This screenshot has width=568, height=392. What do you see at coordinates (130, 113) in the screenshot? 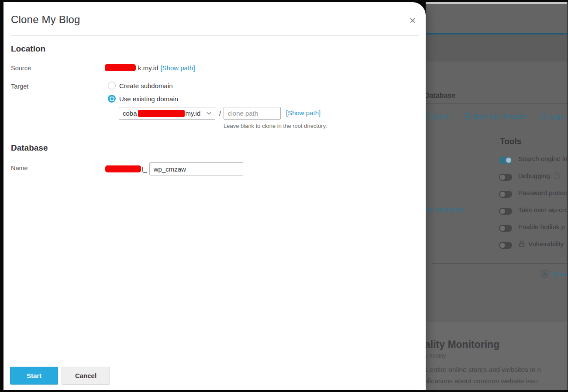
I see `domain-prefix-text: coba` at bounding box center [130, 113].